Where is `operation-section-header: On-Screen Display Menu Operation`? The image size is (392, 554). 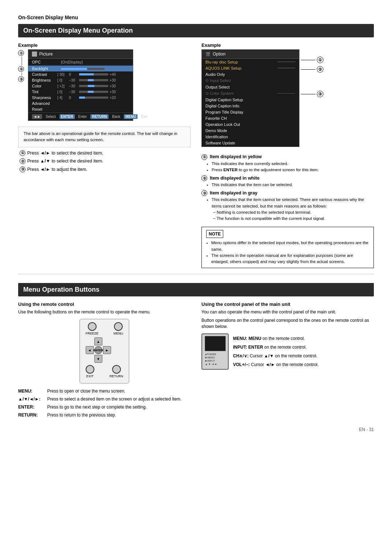
operation-section-header: On-Screen Display Menu Operation is located at coordinates (196, 30).